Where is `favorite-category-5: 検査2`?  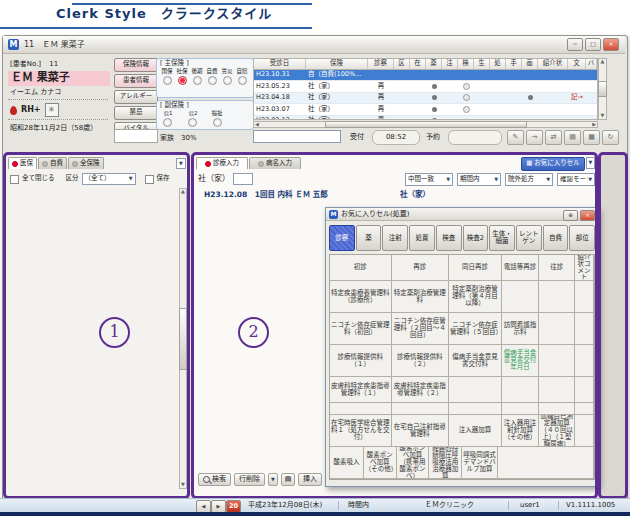 favorite-category-5: 検査2 is located at coordinates (476, 238).